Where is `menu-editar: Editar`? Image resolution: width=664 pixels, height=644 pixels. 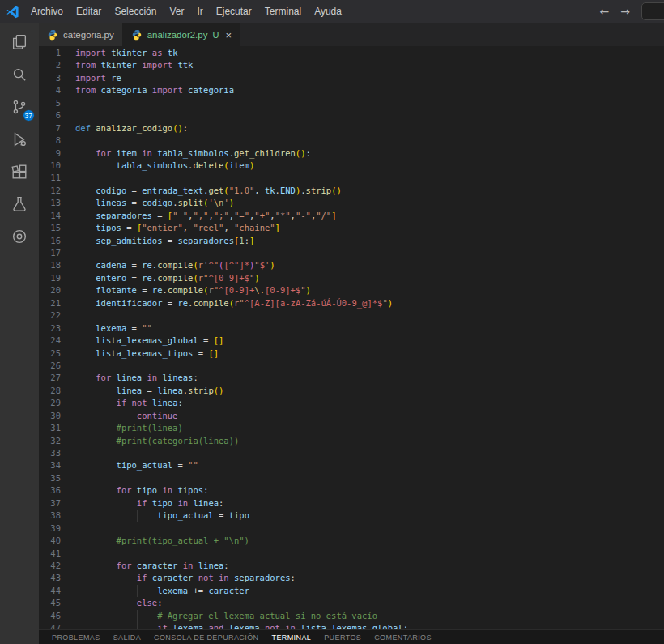 menu-editar: Editar is located at coordinates (89, 11).